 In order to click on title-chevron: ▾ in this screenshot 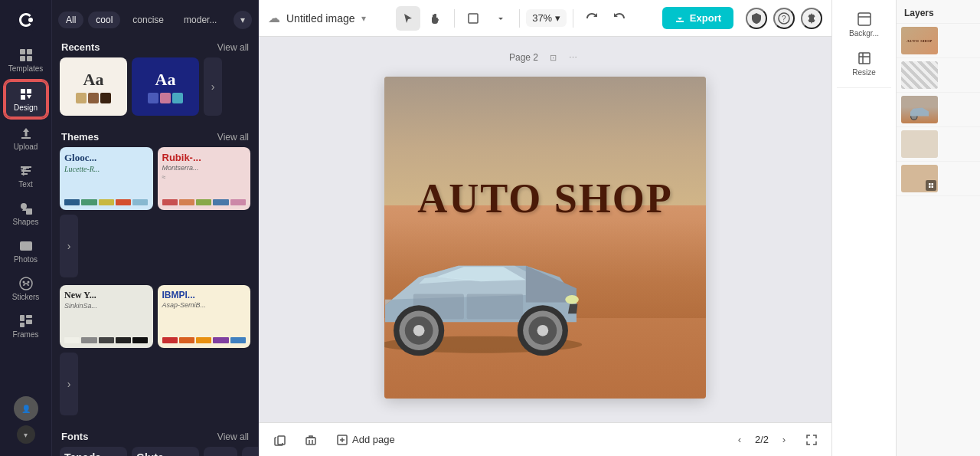, I will do `click(364, 18)`.